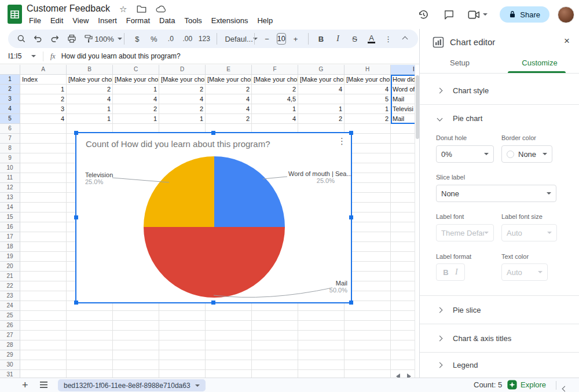  What do you see at coordinates (321, 100) in the screenshot?
I see `cell-G3` at bounding box center [321, 100].